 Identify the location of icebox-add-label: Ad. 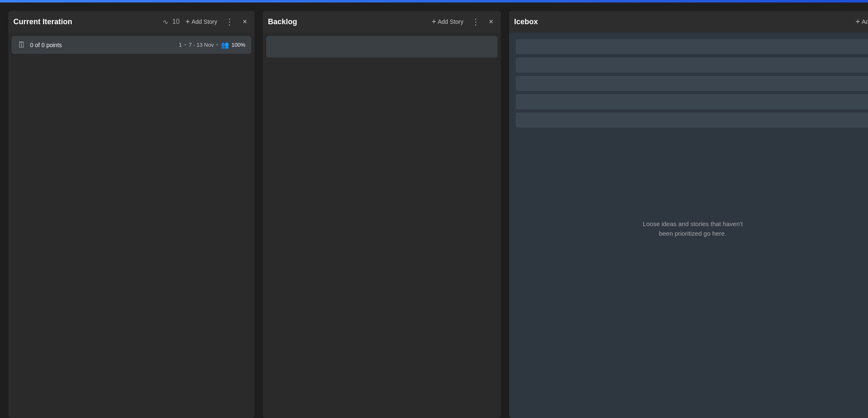
(865, 22).